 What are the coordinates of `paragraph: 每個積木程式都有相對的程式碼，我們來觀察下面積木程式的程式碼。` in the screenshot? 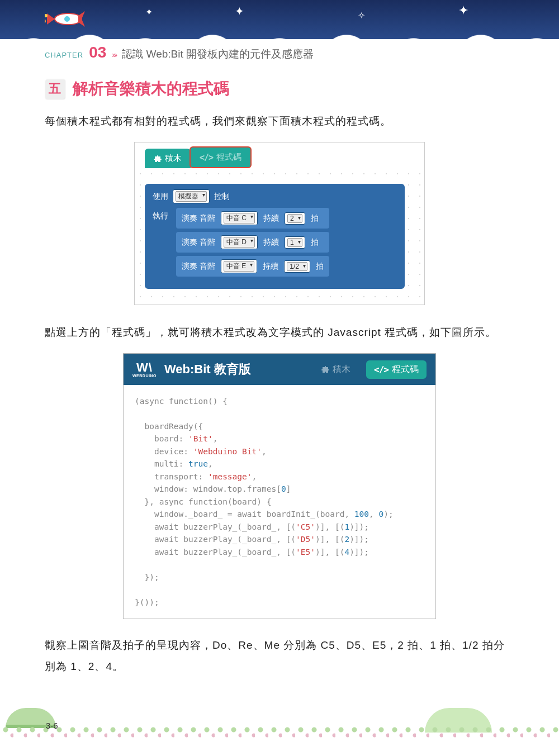 It's located at (280, 121).